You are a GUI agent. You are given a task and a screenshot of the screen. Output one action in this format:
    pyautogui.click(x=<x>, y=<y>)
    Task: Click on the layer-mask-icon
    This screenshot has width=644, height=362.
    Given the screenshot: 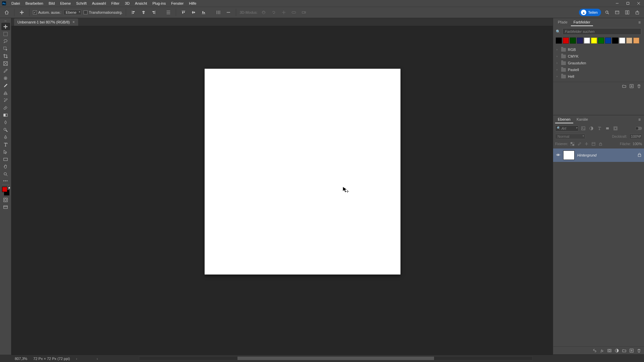 What is the action you would take?
    pyautogui.click(x=609, y=351)
    